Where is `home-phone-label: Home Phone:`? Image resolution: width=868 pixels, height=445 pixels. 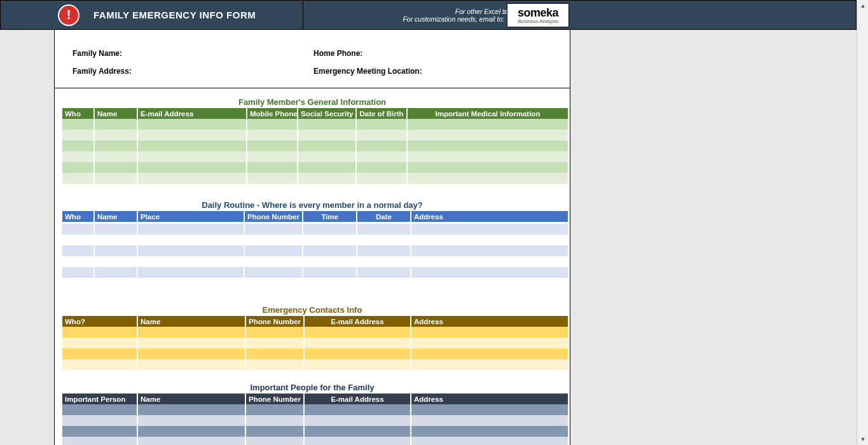 home-phone-label: Home Phone: is located at coordinates (338, 53).